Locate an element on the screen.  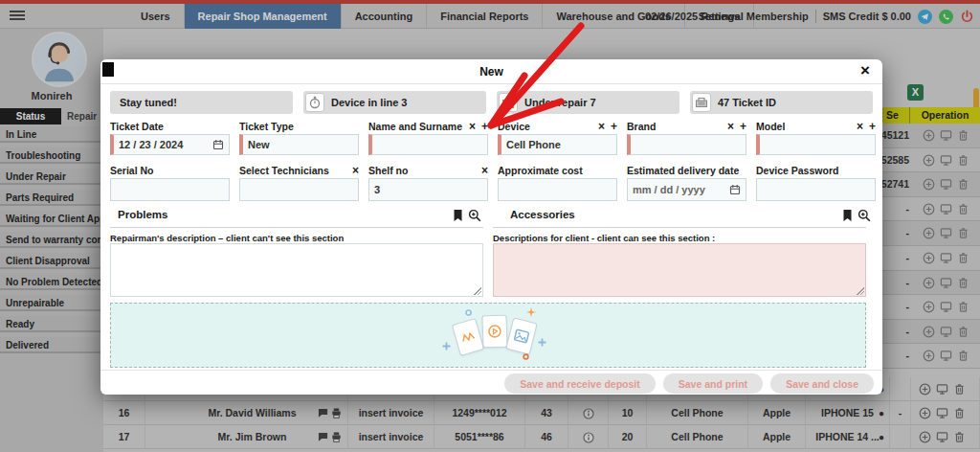
field-label: Ticket Type is located at coordinates (266, 126).